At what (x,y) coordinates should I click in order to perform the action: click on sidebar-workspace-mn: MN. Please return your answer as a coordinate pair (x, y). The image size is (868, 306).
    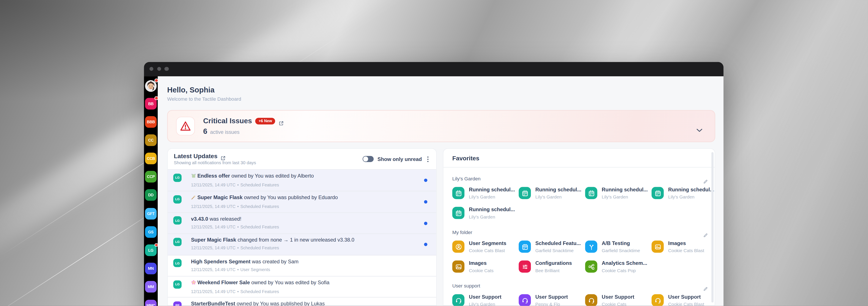
    Looking at the image, I should click on (151, 269).